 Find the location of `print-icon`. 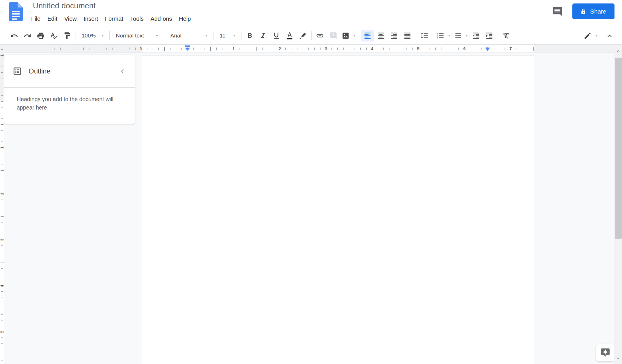

print-icon is located at coordinates (41, 36).